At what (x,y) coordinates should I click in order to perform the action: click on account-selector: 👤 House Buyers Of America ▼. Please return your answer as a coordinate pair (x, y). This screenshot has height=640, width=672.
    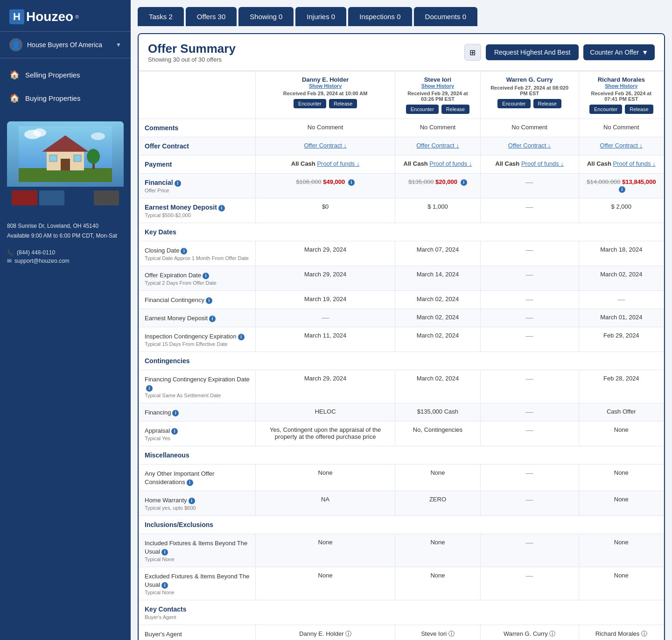
    Looking at the image, I should click on (65, 45).